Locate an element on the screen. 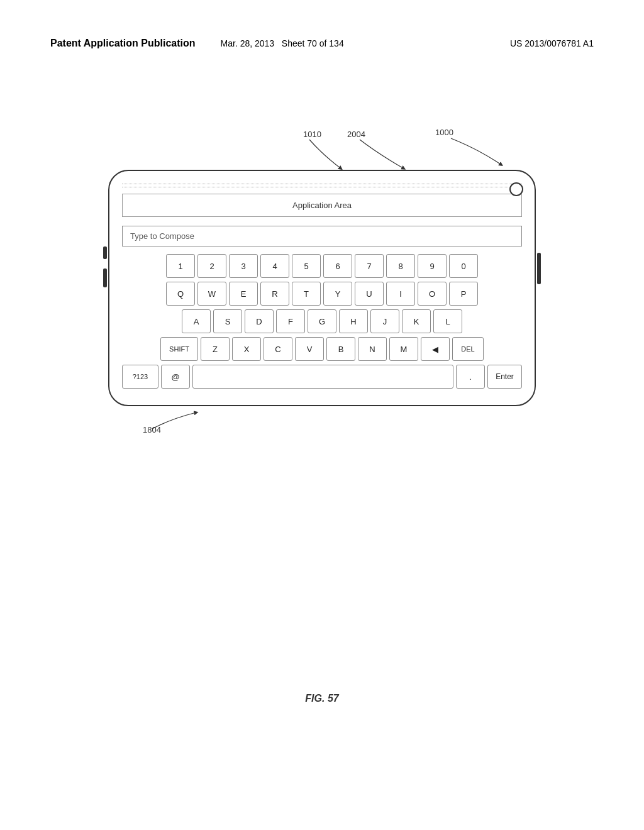 The height and width of the screenshot is (830, 644). key-g: G is located at coordinates (322, 321).